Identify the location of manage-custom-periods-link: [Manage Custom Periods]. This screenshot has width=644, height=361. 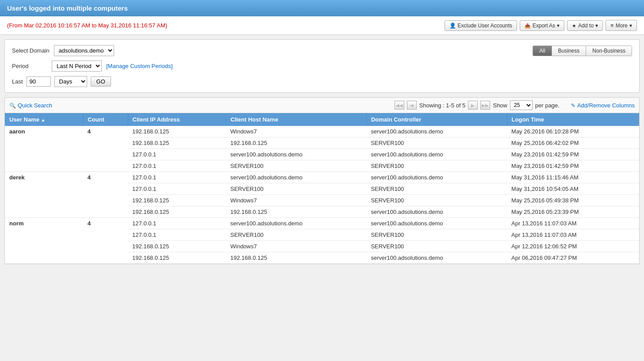
(139, 66).